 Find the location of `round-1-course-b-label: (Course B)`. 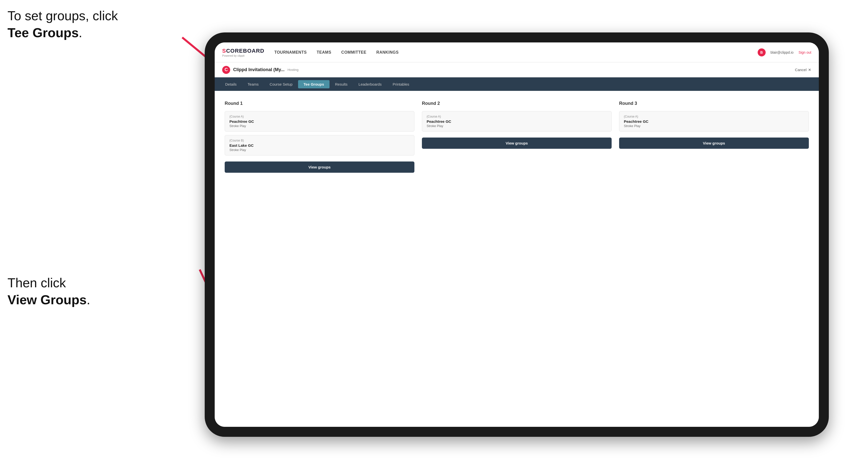

round-1-course-b-label: (Course B) is located at coordinates (319, 141).